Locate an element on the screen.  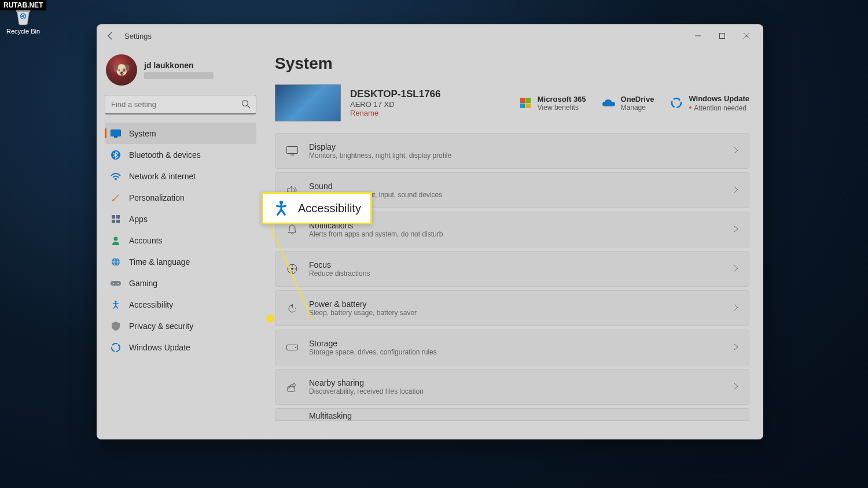
update-sub: Attention needed is located at coordinates (719, 108).